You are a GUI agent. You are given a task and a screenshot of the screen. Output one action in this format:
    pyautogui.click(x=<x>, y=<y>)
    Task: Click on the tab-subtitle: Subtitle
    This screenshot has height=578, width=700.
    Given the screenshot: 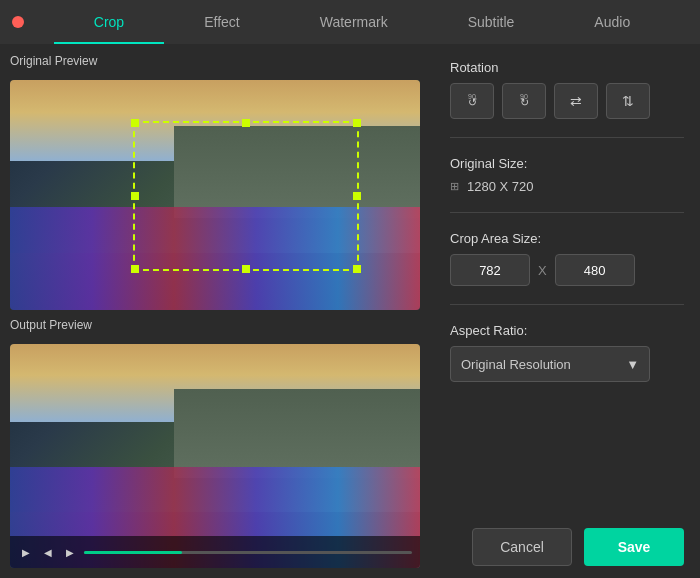 What is the action you would take?
    pyautogui.click(x=492, y=22)
    